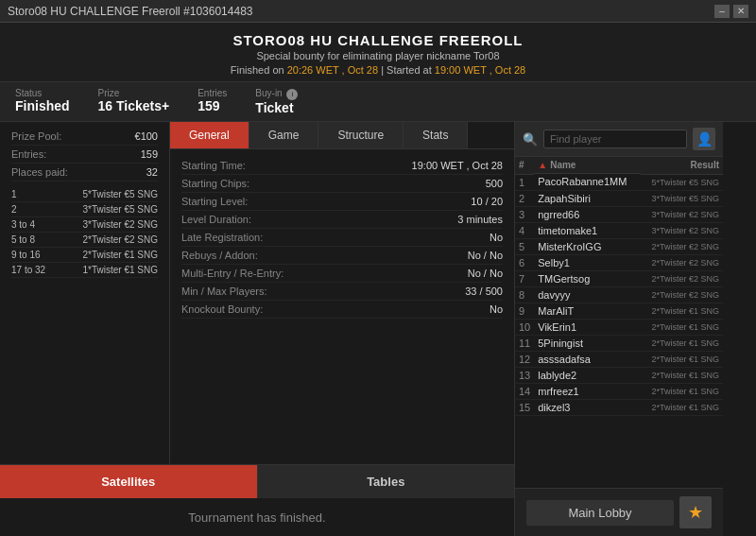 The height and width of the screenshot is (536, 756). What do you see at coordinates (361, 135) in the screenshot?
I see `tab-structure: Structure` at bounding box center [361, 135].